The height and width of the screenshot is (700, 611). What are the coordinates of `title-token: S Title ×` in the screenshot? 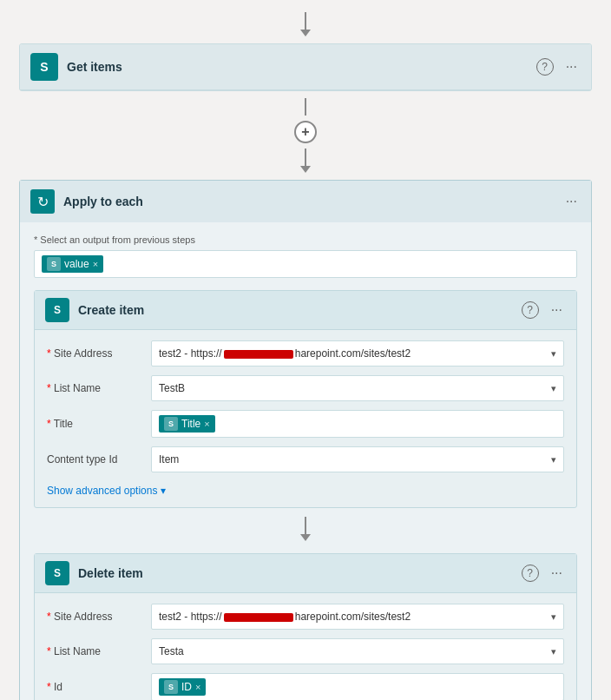 It's located at (187, 424).